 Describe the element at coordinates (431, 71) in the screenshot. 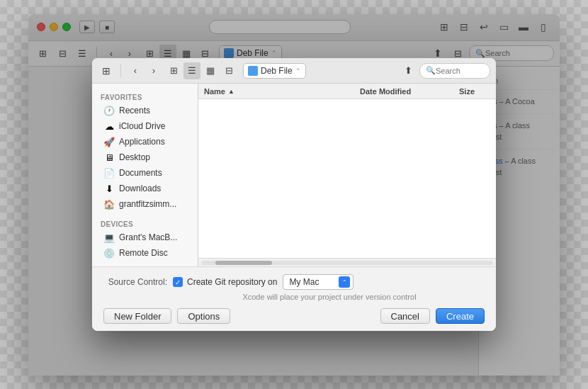

I see `dialog-search-icon: 🔍` at that location.